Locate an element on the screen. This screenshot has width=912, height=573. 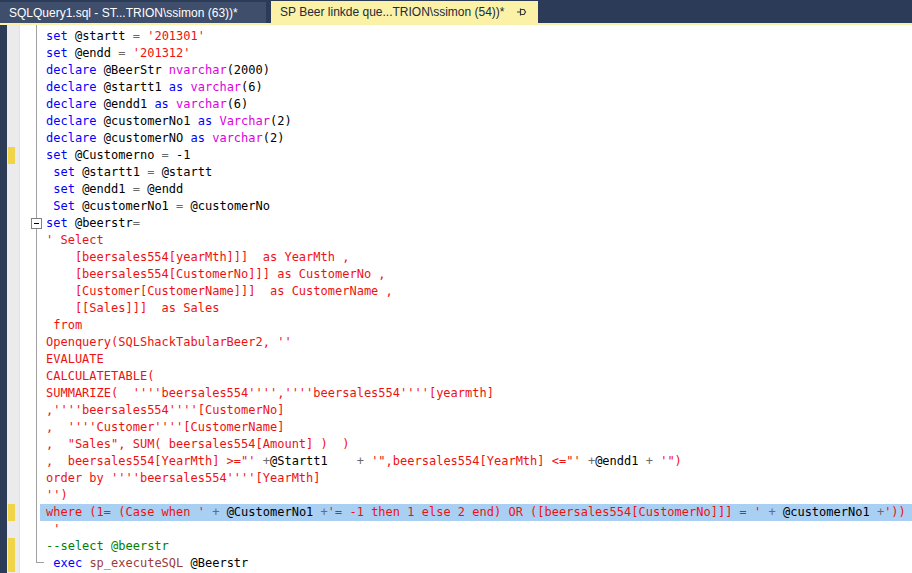
code-token: -1 is located at coordinates (180, 155).